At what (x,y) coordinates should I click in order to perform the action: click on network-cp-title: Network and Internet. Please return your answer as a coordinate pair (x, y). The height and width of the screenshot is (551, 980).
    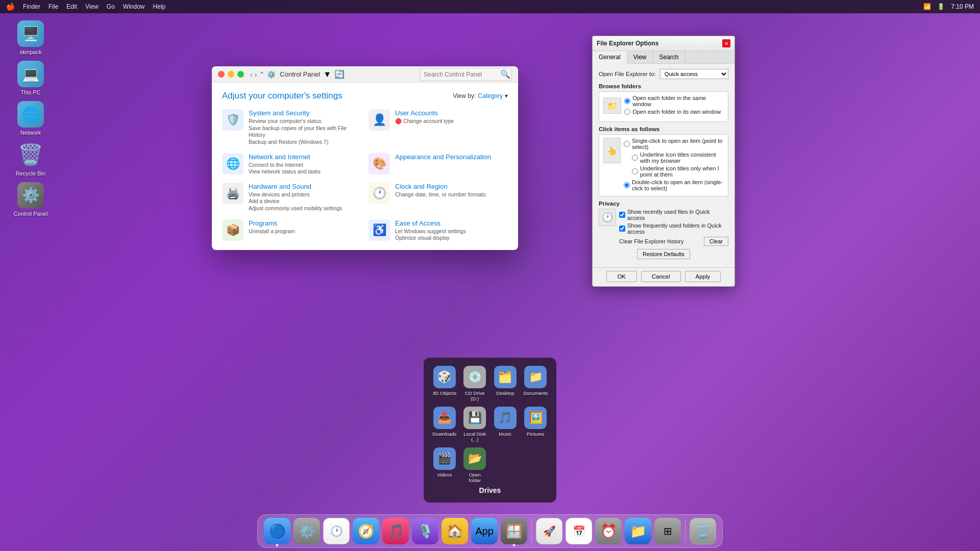
    Looking at the image, I should click on (285, 157).